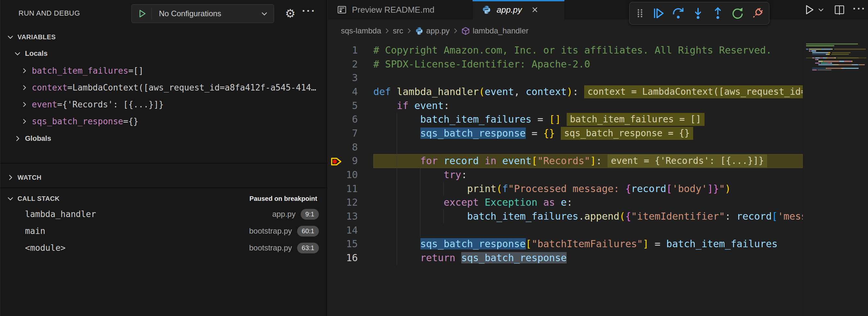 The image size is (868, 316). Describe the element at coordinates (270, 248) in the screenshot. I see `frame-file: bootstrap.py` at that location.